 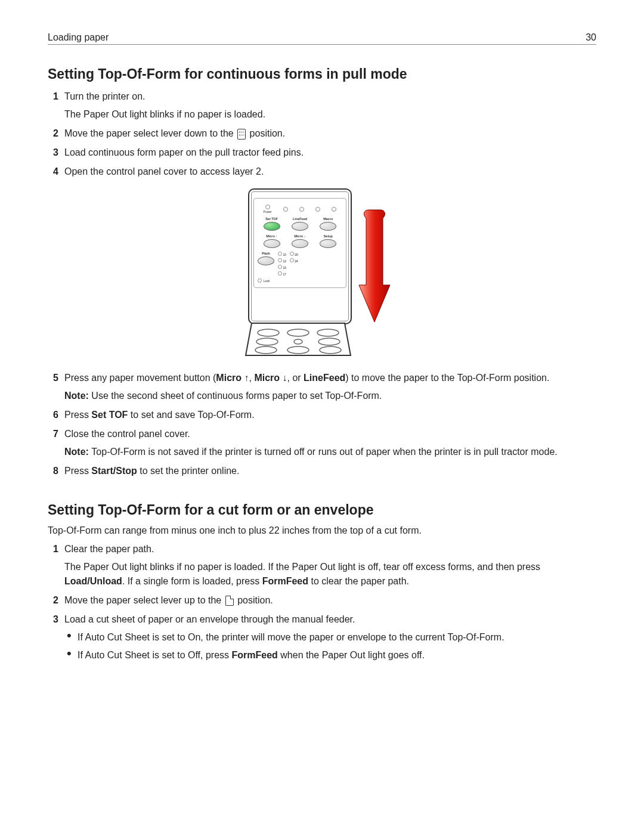 I want to click on step-text-pre: Move the paper select lever down to the, so click(x=150, y=134).